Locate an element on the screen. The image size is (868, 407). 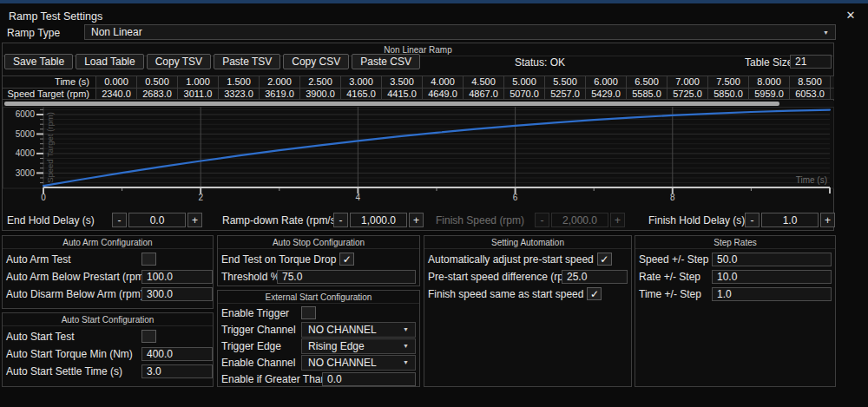
speed-cell: 5959.0 is located at coordinates (769, 94).